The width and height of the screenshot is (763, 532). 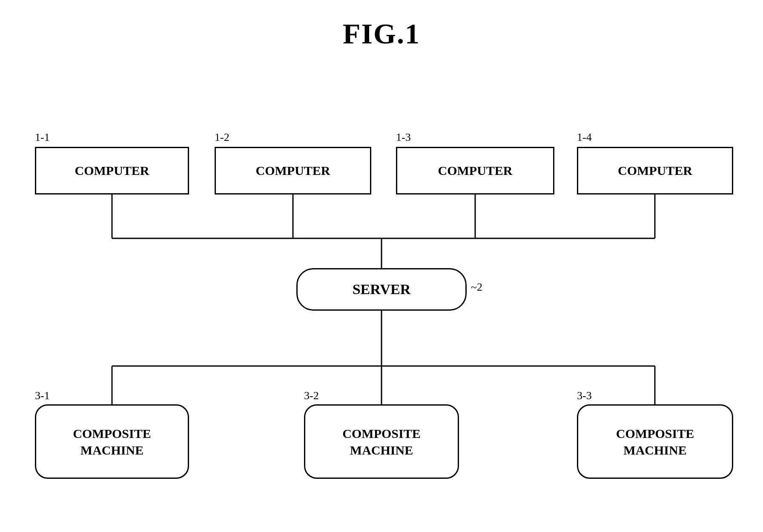 I want to click on ref-3-3: 3-3, so click(x=584, y=396).